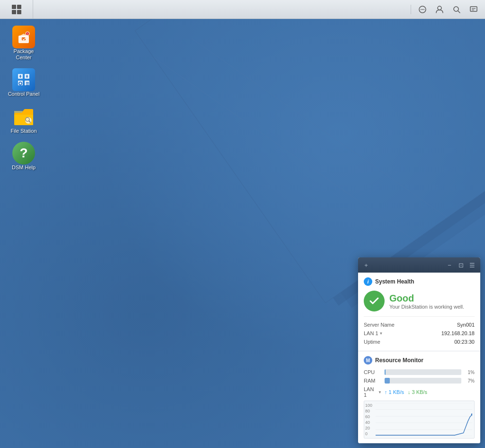  What do you see at coordinates (399, 360) in the screenshot?
I see `resource-monitor-title: Resource Monitor` at bounding box center [399, 360].